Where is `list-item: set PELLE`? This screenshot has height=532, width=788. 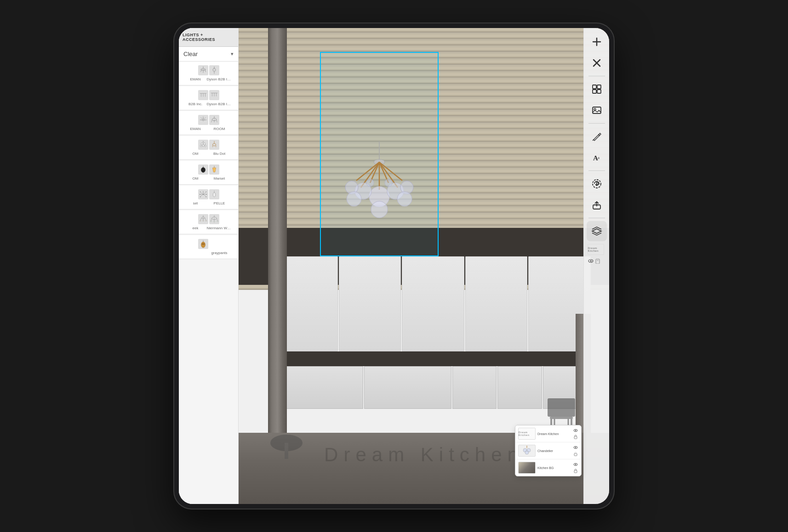
list-item: set PELLE is located at coordinates (209, 198).